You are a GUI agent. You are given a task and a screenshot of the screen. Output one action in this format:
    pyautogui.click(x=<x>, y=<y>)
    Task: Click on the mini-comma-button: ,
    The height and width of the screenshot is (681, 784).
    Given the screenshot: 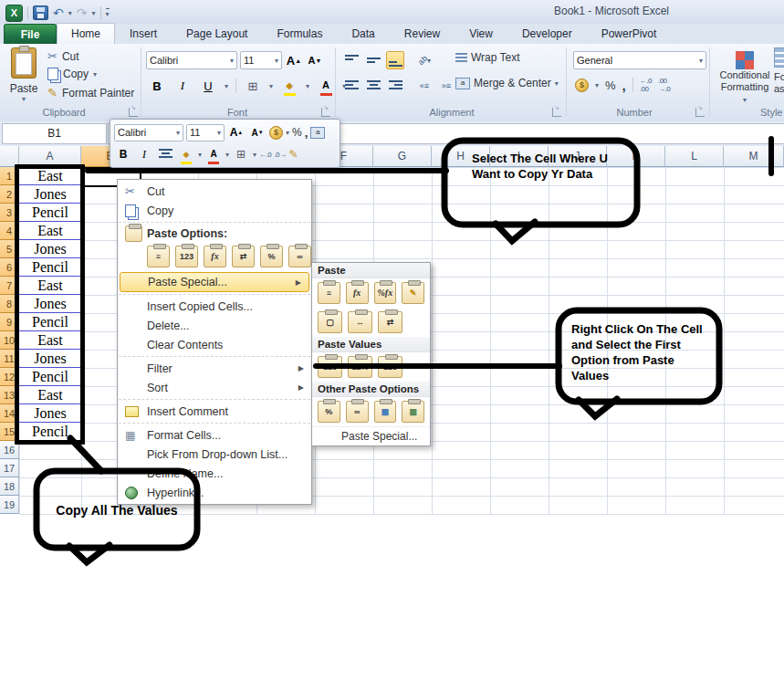 What is the action you would take?
    pyautogui.click(x=307, y=133)
    